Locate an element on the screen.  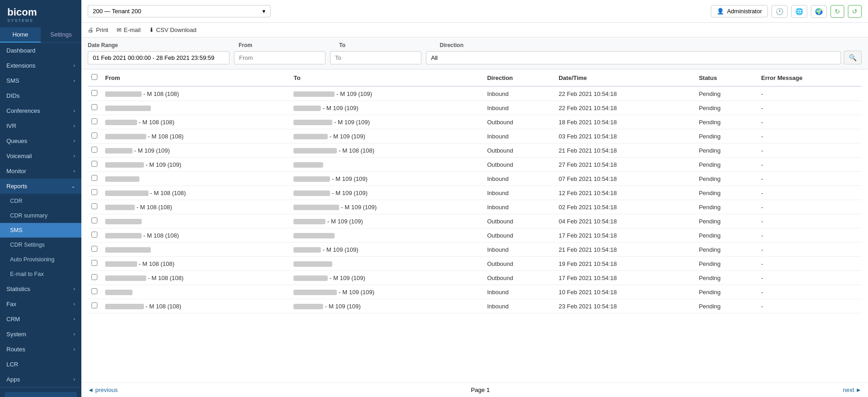
sidebar-item-email-to-fax: E-mail to Fax is located at coordinates (41, 274).